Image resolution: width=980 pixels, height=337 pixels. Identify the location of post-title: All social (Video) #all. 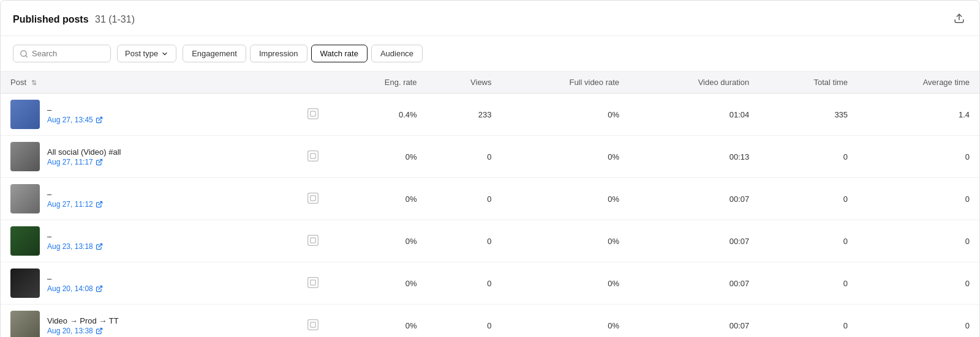
(84, 152).